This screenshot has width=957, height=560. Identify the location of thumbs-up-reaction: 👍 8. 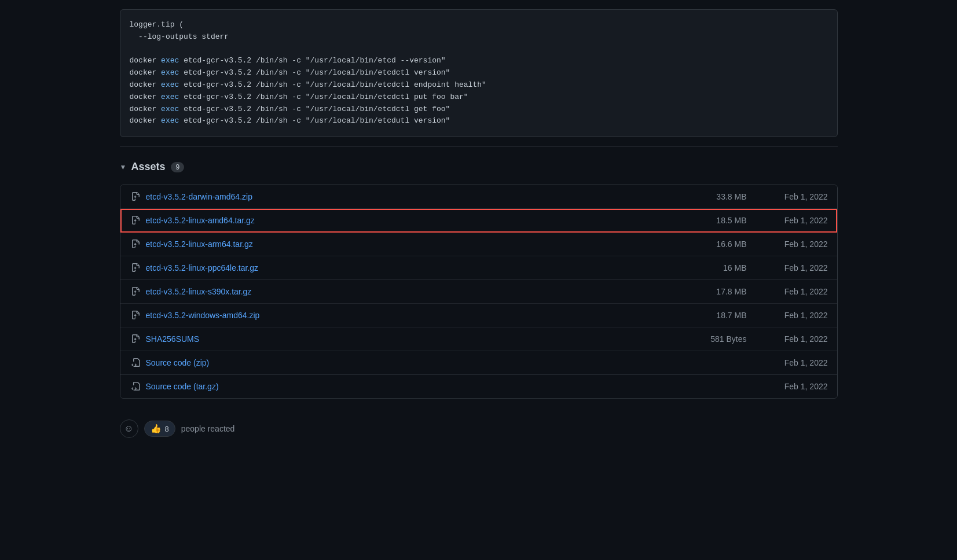
(160, 429).